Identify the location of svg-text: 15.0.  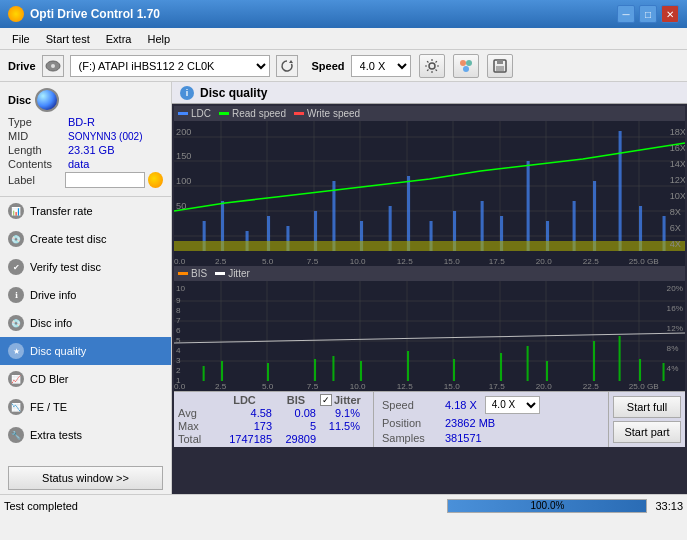
(452, 386).